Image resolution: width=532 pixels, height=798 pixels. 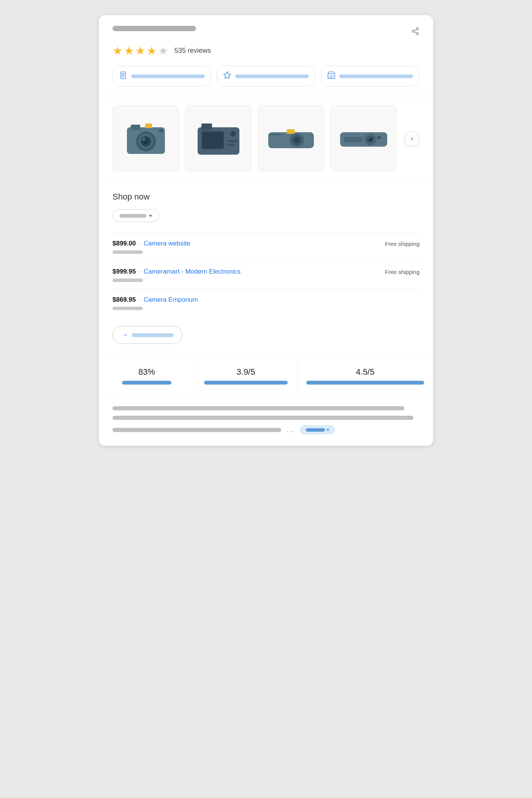 What do you see at coordinates (129, 51) in the screenshot?
I see `star-2: ★` at bounding box center [129, 51].